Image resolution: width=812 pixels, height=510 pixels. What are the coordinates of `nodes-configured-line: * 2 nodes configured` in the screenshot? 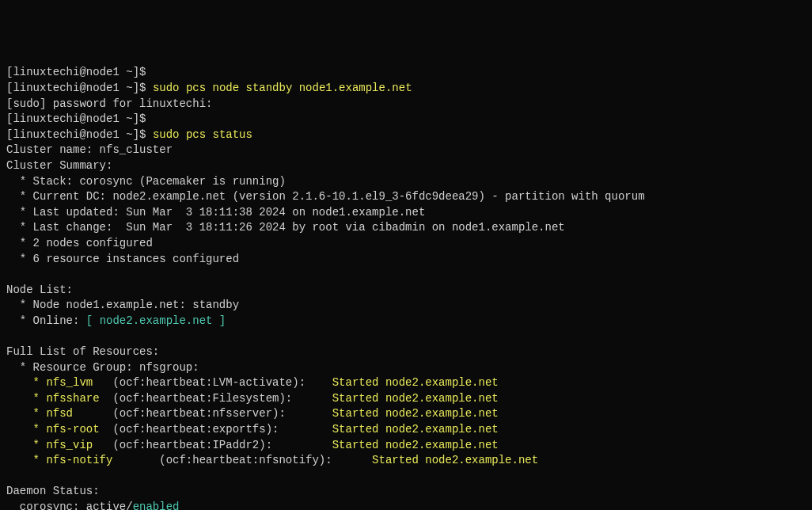 It's located at (79, 243).